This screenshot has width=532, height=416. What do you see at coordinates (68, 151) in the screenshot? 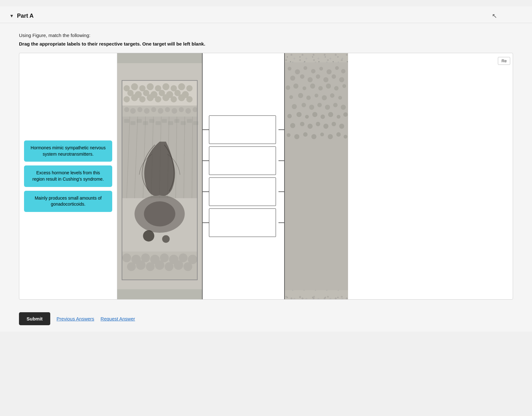
I see `drag-label-1: Hormones mimic sympathetic nervous syste…` at bounding box center [68, 151].